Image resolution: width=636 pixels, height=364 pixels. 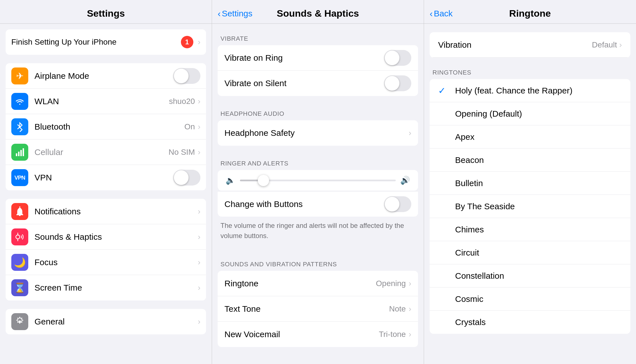 I want to click on vibrate-silent-label: Vibrate on Silent, so click(x=304, y=83).